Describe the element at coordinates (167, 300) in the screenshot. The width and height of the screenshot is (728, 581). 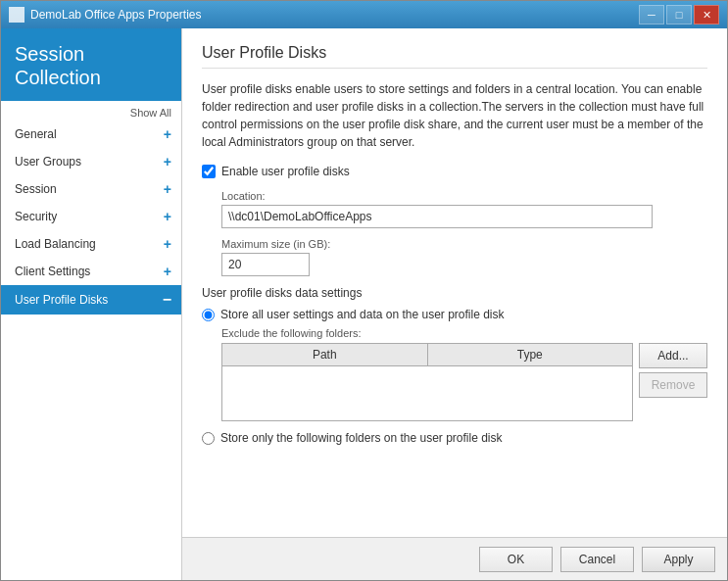
I see `nav-icon-user-profile-disks: −` at that location.